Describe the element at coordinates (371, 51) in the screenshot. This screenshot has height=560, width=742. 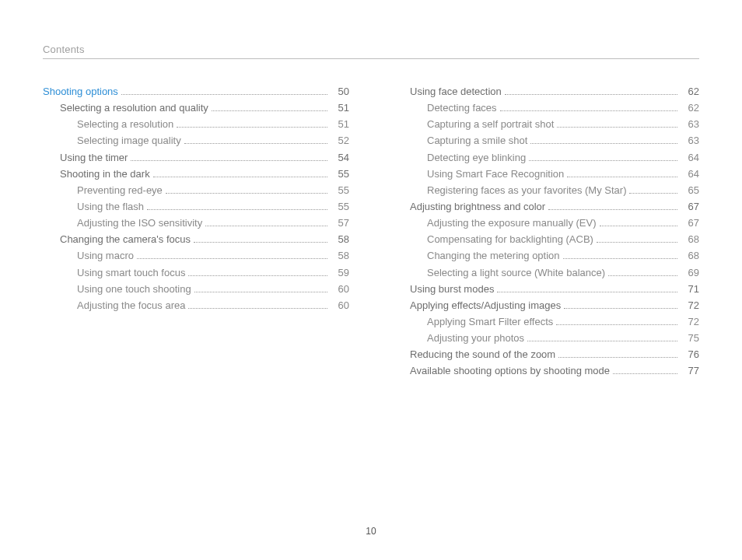
I see `page-header: Contents` at that location.